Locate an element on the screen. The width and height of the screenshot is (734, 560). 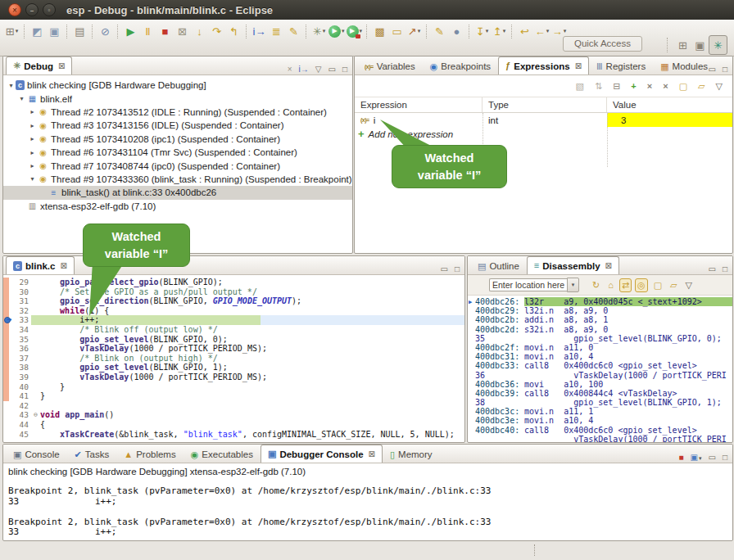
run-dropdown-icon: ▾ is located at coordinates (343, 31).